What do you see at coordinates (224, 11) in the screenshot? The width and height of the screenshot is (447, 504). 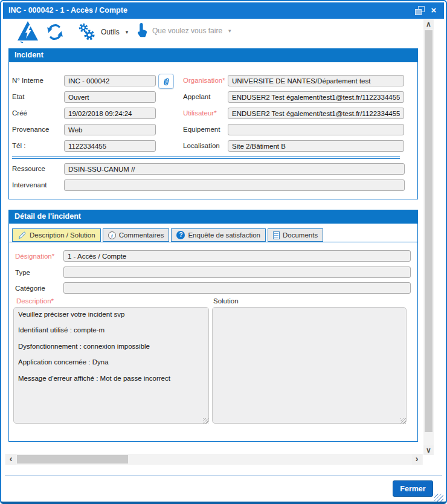 I see `dialog-titlebar: INC - 000042 - 1 - Accès / Compte ×` at bounding box center [224, 11].